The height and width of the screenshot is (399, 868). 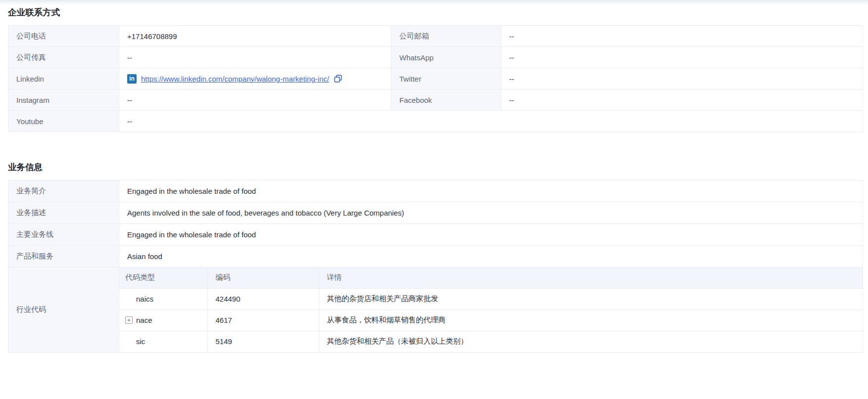 I want to click on table-row: 公司传真 -- WhatsApp --, so click(x=435, y=57).